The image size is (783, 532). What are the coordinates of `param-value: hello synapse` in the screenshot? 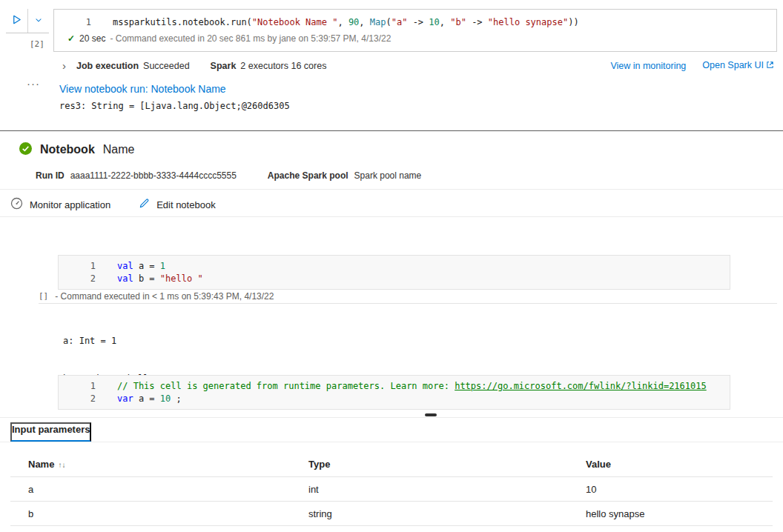 It's located at (670, 514).